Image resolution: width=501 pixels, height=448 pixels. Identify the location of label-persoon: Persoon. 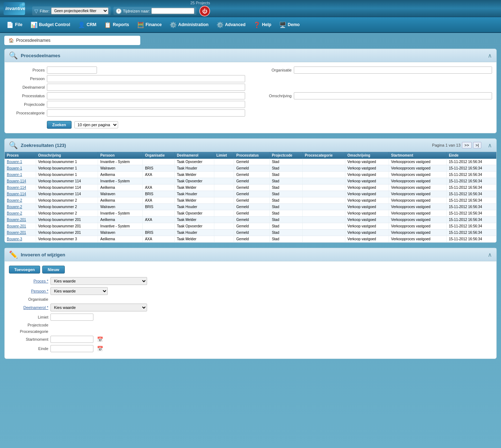
(27, 79).